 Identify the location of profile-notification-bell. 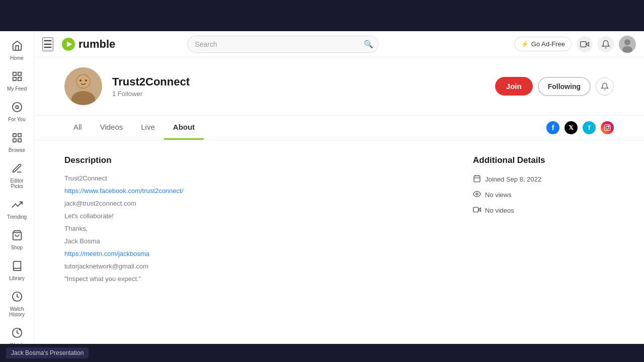
(605, 86).